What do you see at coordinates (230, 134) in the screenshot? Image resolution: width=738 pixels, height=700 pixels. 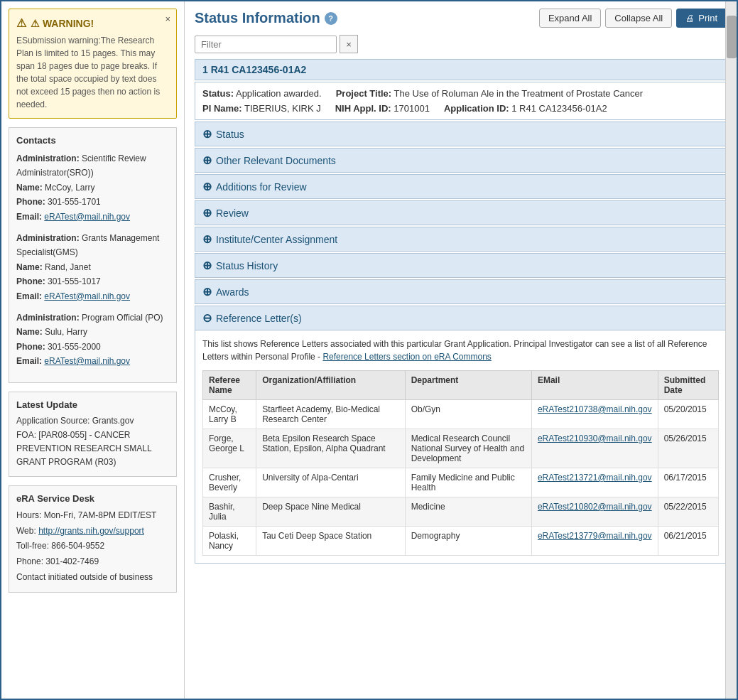 I see `section-status-label: Status` at bounding box center [230, 134].